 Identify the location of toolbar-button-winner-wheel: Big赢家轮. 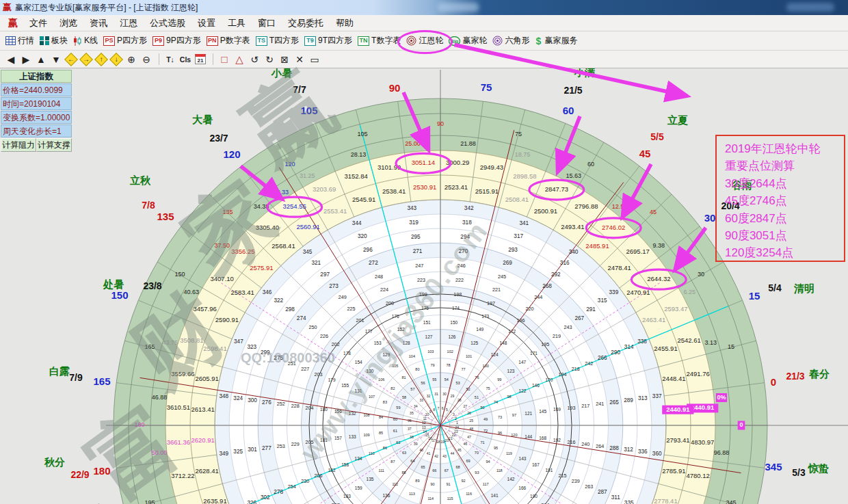
(468, 41).